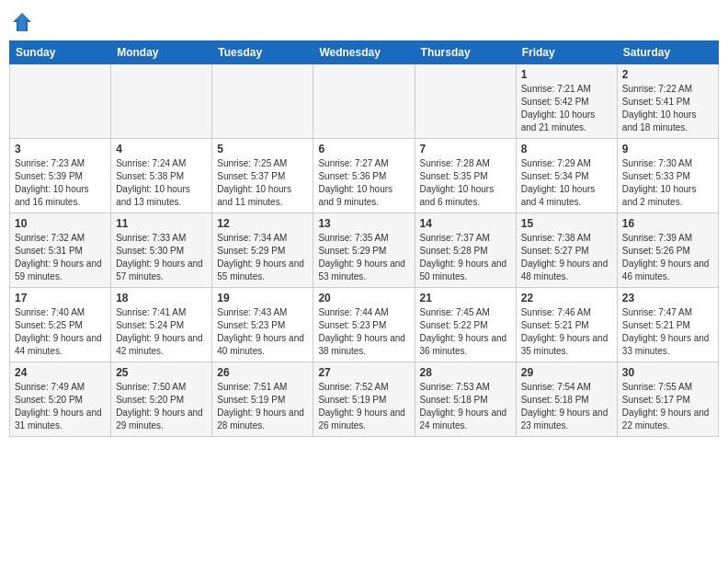 This screenshot has height=563, width=728. What do you see at coordinates (465, 183) in the screenshot?
I see `day-info: Sunrise: 7:28 AM Sunset: 5:35 PM Dayligh…` at bounding box center [465, 183].